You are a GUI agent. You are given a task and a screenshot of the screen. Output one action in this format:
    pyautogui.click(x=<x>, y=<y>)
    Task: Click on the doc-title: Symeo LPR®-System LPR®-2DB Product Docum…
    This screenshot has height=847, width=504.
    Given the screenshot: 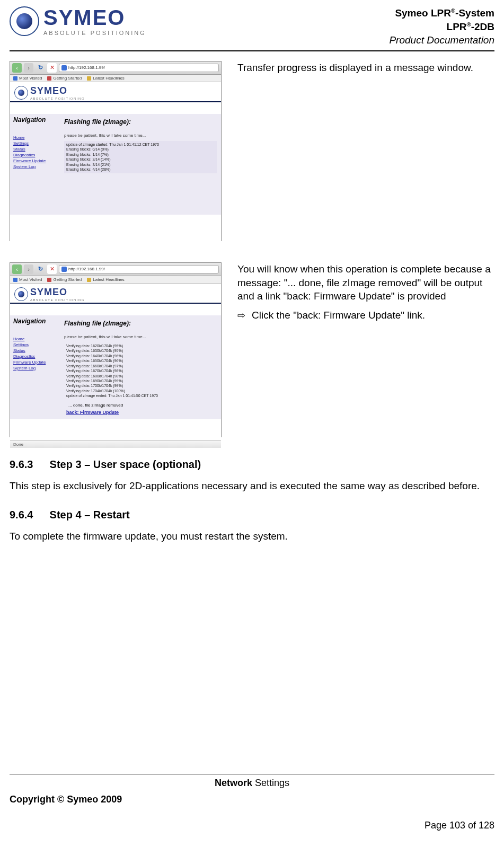 What is the action you would take?
    pyautogui.click(x=442, y=27)
    